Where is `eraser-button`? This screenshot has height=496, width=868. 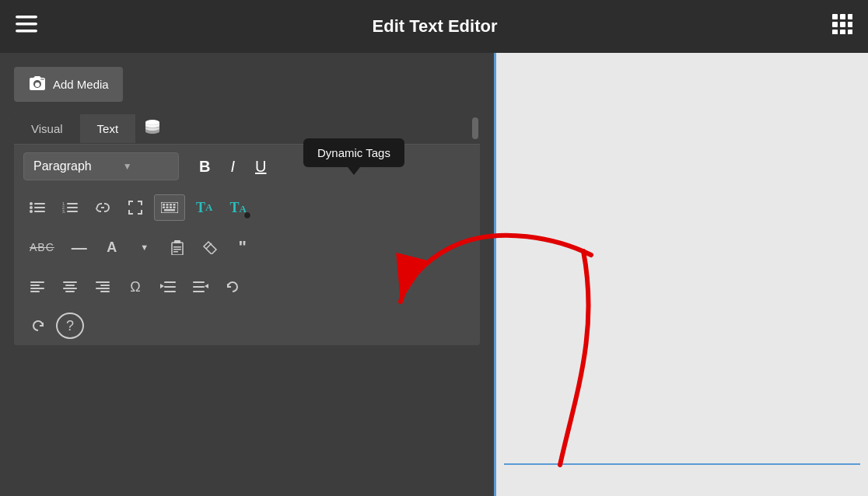
eraser-button is located at coordinates (210, 247).